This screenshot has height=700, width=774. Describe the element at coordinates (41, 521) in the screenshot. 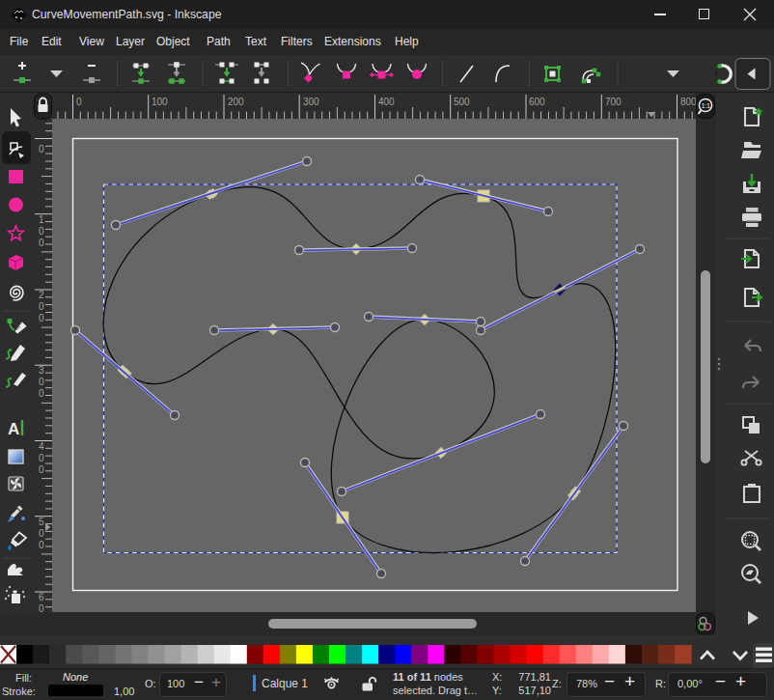

I see `svg-text: 5` at that location.